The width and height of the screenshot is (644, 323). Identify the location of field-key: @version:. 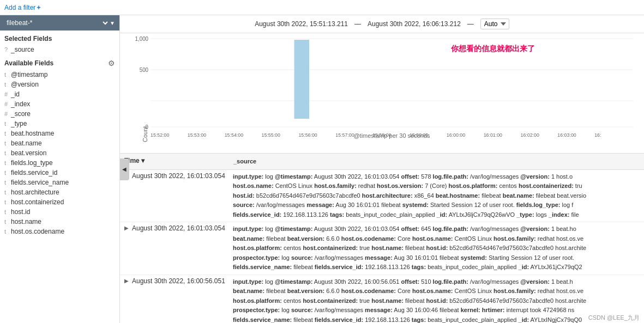
(535, 282).